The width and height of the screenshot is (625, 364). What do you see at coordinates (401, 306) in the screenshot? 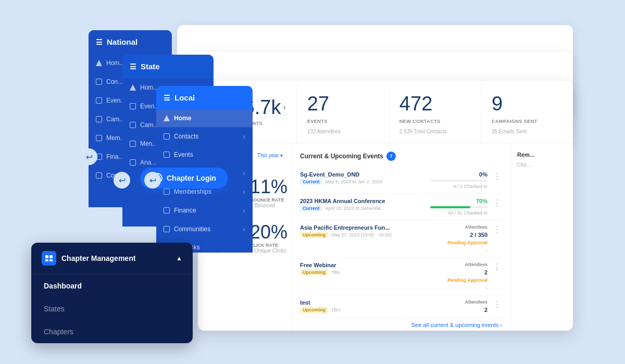
I see `event-row: test Upcoming TBA Attendees 2 ⋮` at bounding box center [401, 306].